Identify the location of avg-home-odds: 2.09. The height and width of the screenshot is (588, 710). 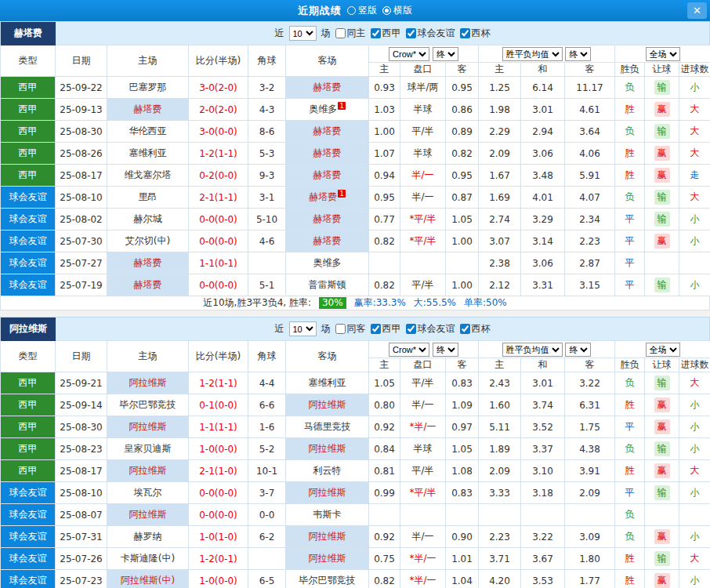
(500, 471).